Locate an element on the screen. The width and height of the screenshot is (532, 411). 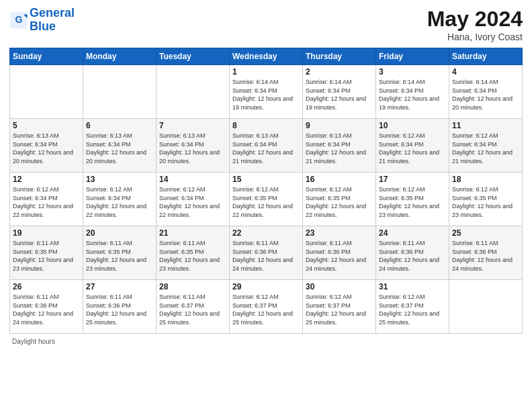
day-cell: 4Sunrise: 6:14 AMSunset: 6:34 PMDaylight… is located at coordinates (486, 92).